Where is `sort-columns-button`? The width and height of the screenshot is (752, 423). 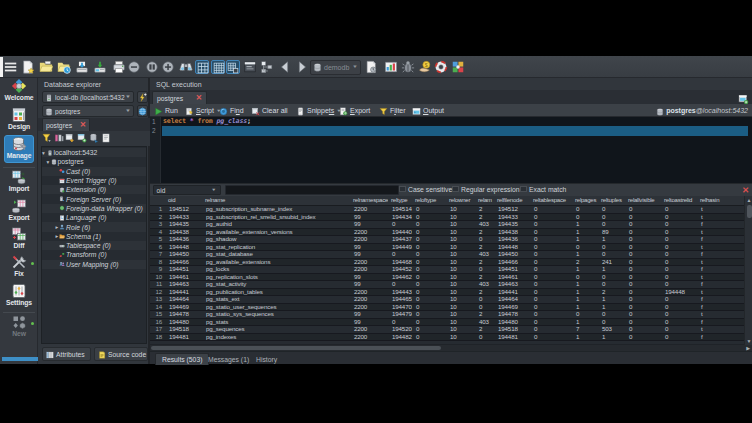
sort-columns-button is located at coordinates (59, 138).